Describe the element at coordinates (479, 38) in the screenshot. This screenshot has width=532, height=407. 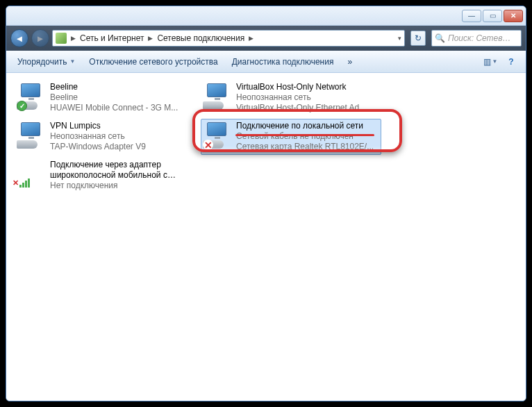
I see `search-placeholder: Поиск: Сетев…` at that location.